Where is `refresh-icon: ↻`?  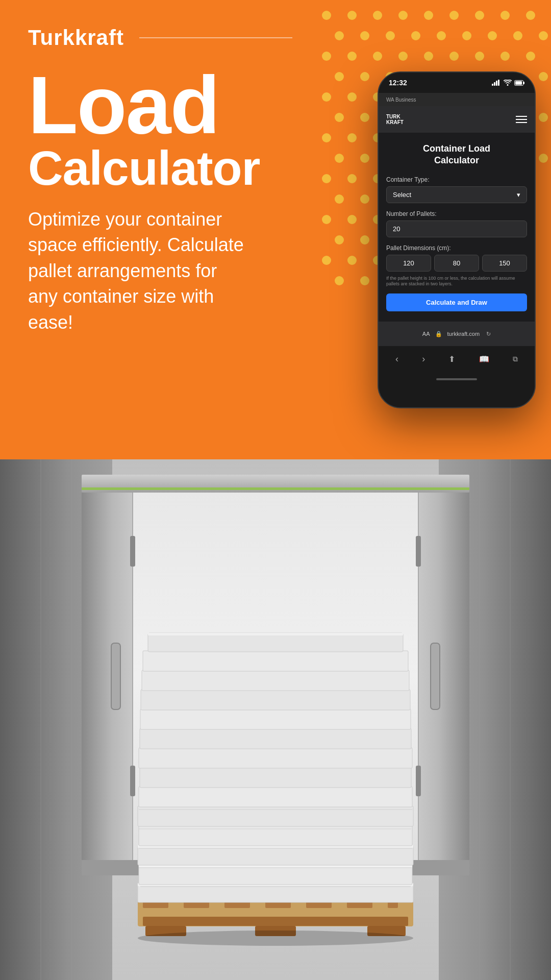
refresh-icon: ↻ is located at coordinates (489, 334).